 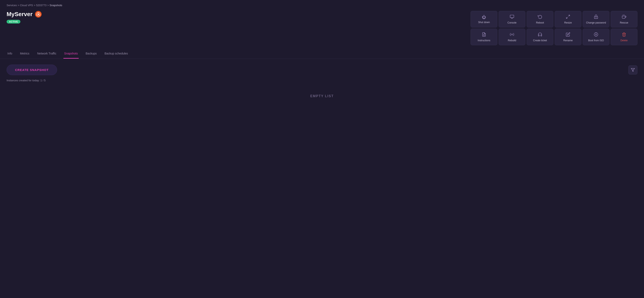 What do you see at coordinates (512, 41) in the screenshot?
I see `rebuild-label: Rebuild` at bounding box center [512, 41].